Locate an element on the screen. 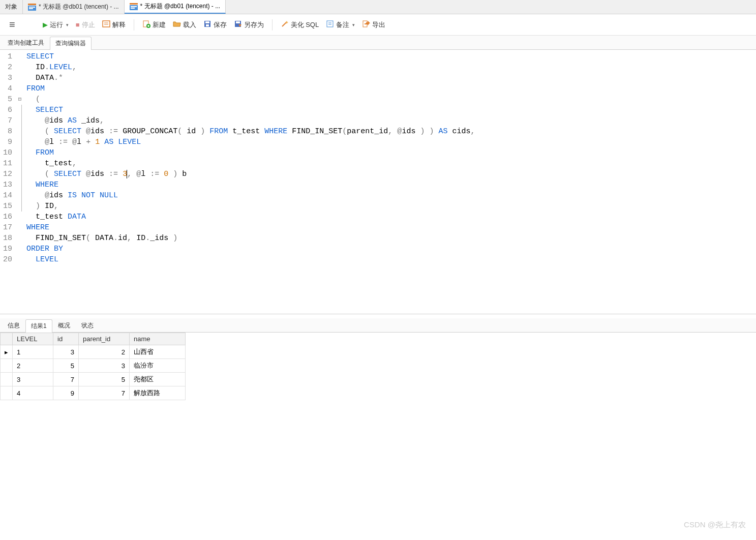 This screenshot has height=540, width=756. toolbar: ≡ ▶ 运行 ▾ ■ 停止 解释 新建 载入 保存 另存为 is located at coordinates (378, 25).